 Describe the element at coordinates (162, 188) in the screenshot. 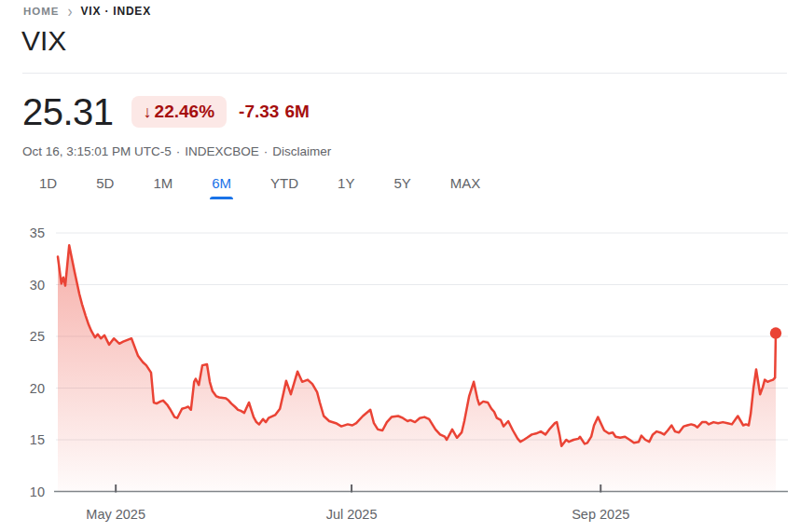

I see `range-tab-1m: 1M` at that location.